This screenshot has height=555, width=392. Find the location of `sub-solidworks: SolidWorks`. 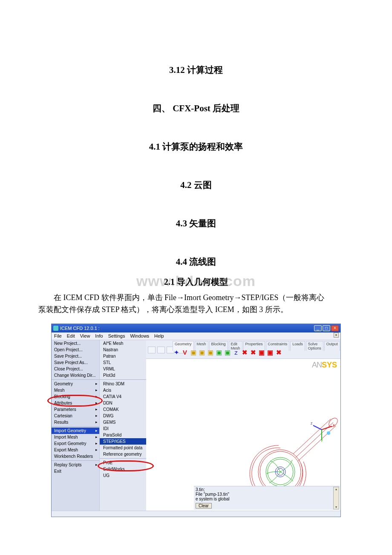

sub-solidworks: SolidWorks is located at coordinates (123, 469).